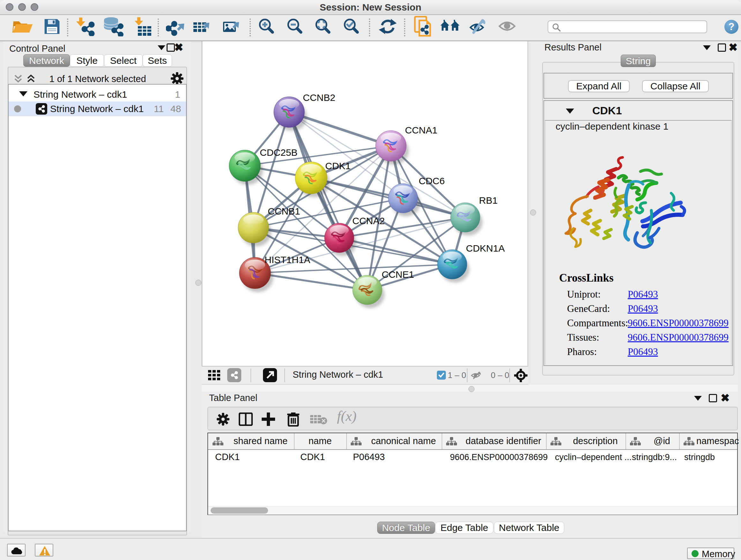  What do you see at coordinates (485, 248) in the screenshot?
I see `svg-text: CDKN1A` at bounding box center [485, 248].